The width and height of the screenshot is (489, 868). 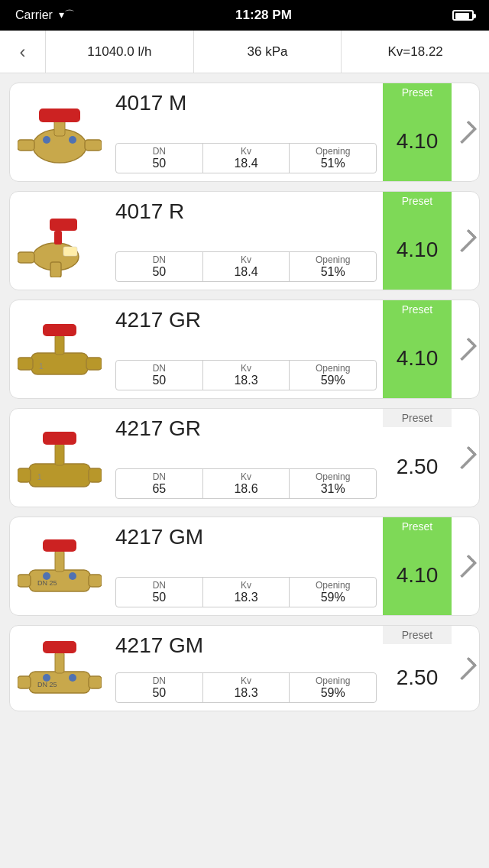 What do you see at coordinates (333, 489) in the screenshot?
I see `opening-value: 31%` at bounding box center [333, 489].